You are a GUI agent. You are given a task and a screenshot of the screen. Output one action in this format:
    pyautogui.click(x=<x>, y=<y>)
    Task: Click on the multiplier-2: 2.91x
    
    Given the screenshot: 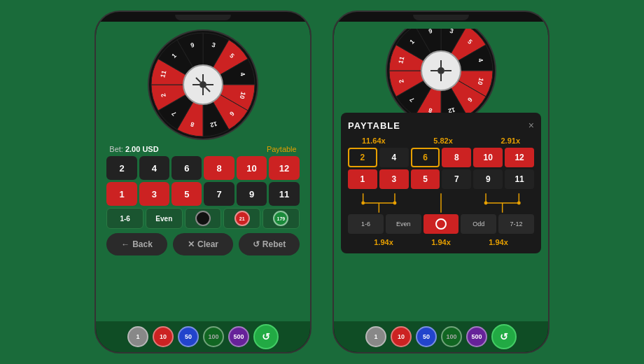 What is the action you would take?
    pyautogui.click(x=510, y=141)
    